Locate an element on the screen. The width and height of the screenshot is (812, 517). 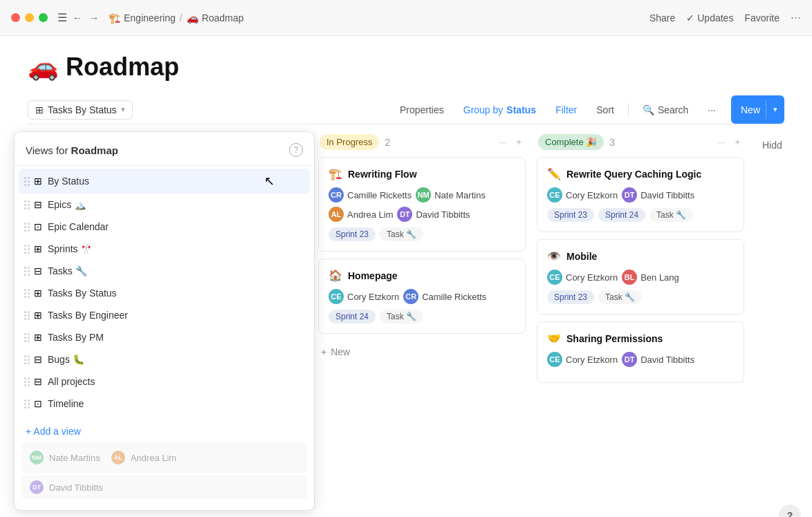
sidebar-item-tasks: ⊟ Tasks 🔧 ··· is located at coordinates (165, 271).